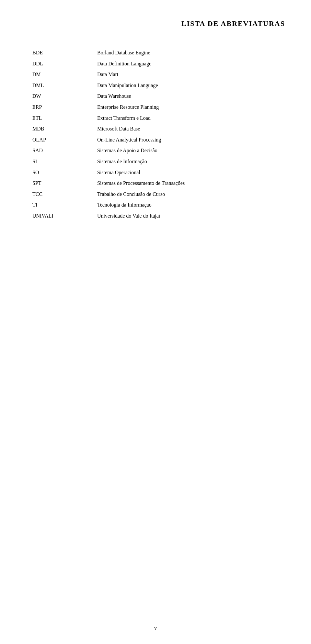 Image resolution: width=311 pixels, height=644 pixels. I want to click on table-row: ETLExtract Transform e Load, so click(156, 118).